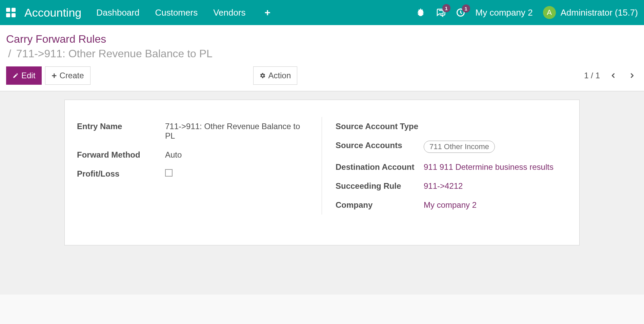 This screenshot has width=644, height=324. I want to click on nav-right: 1 1 My company 2 A Administrator (15.7), so click(527, 13).